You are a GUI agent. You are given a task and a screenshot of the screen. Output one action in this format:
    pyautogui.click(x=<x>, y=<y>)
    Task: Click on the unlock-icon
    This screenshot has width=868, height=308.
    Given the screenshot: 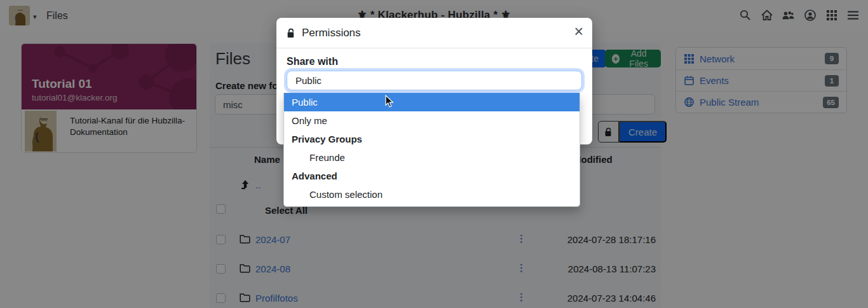 What is the action you would take?
    pyautogui.click(x=291, y=33)
    